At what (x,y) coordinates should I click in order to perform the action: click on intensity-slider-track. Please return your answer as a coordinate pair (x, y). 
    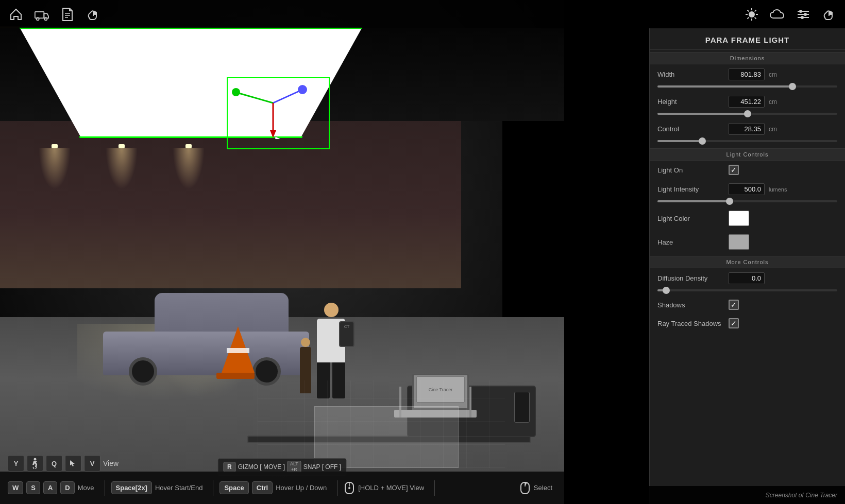
    Looking at the image, I should click on (747, 201).